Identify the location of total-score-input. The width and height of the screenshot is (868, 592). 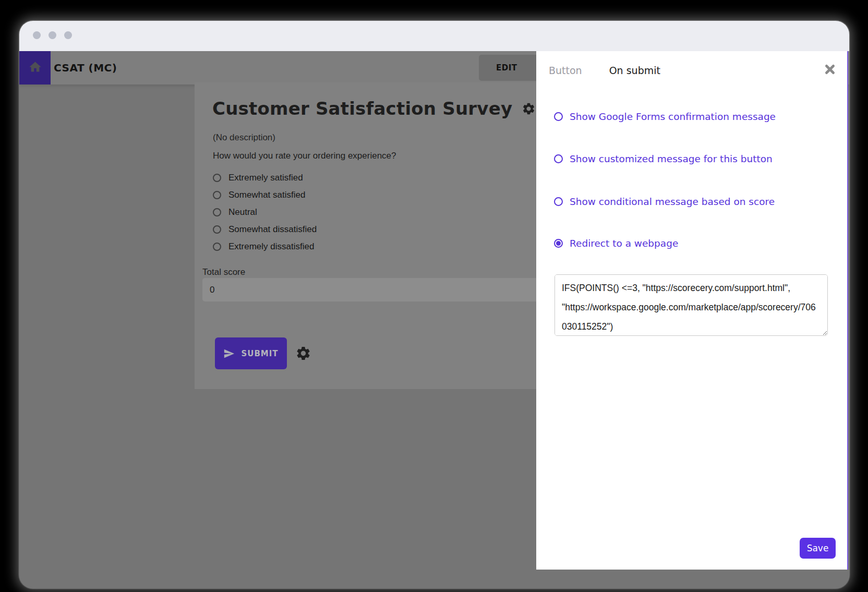
(378, 290).